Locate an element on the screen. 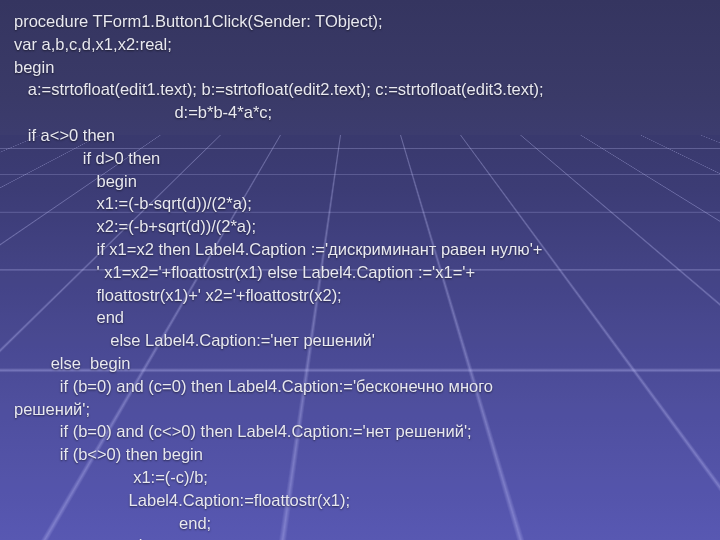 This screenshot has width=720, height=540. code-line: if a<>0 then is located at coordinates (64, 135).